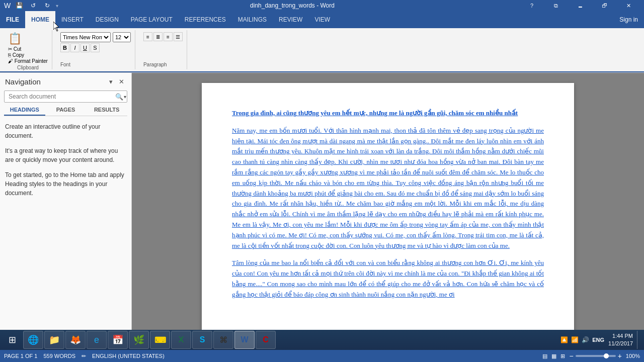 This screenshot has width=644, height=362. I want to click on align-center-button: ≣, so click(158, 37).